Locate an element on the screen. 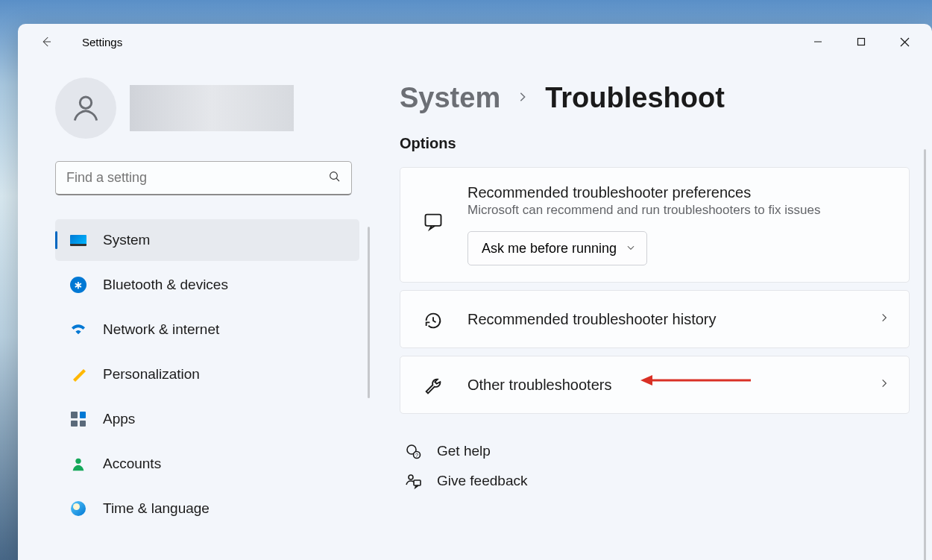  monitor-icon is located at coordinates (78, 240).